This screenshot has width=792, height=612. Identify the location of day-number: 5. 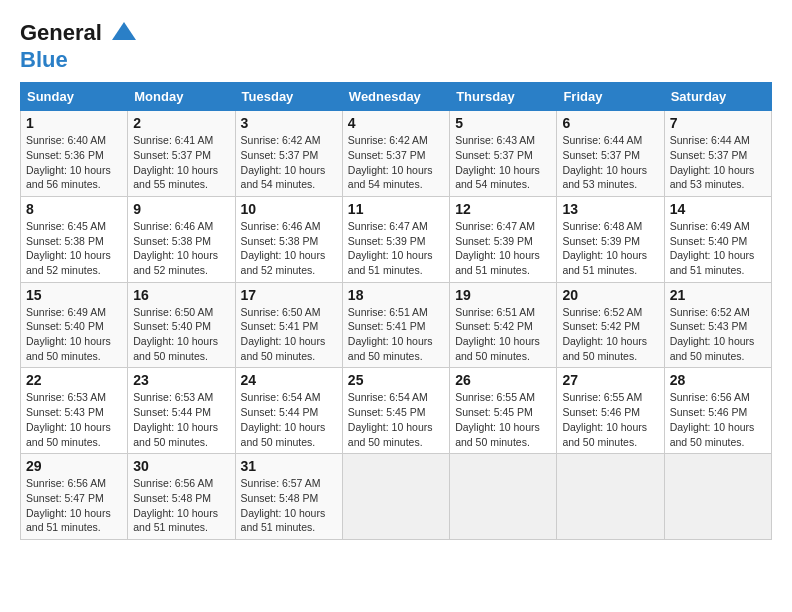
(503, 123).